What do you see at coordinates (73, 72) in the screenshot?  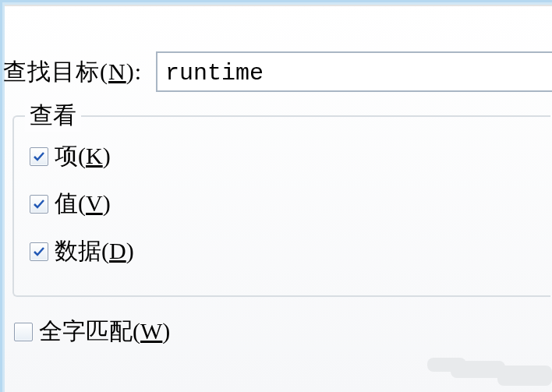 I see `search-label: 查找目标(N):` at bounding box center [73, 72].